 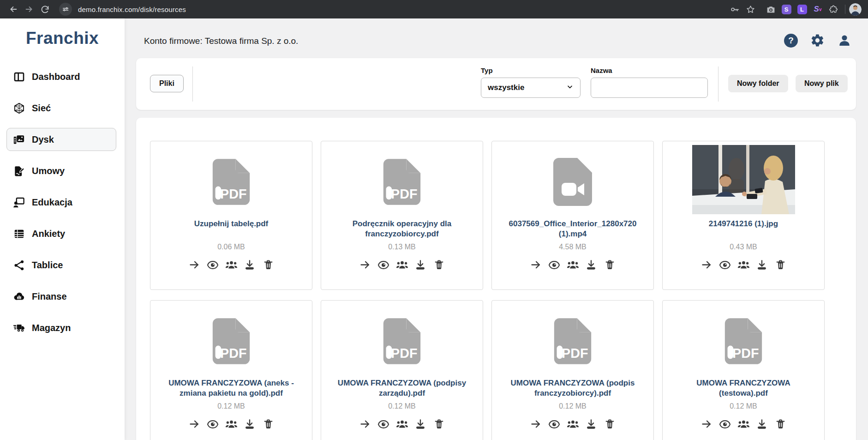 I want to click on camera-extension-icon, so click(x=771, y=9).